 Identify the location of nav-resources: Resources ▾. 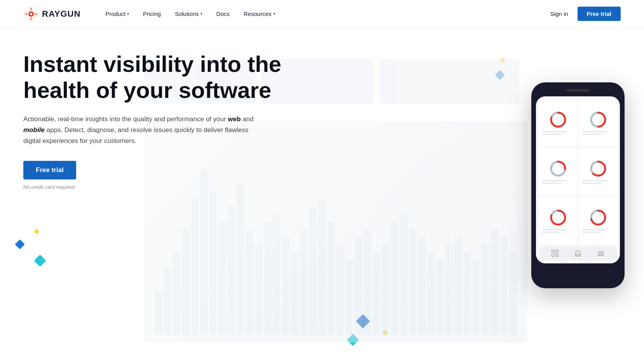
(260, 14).